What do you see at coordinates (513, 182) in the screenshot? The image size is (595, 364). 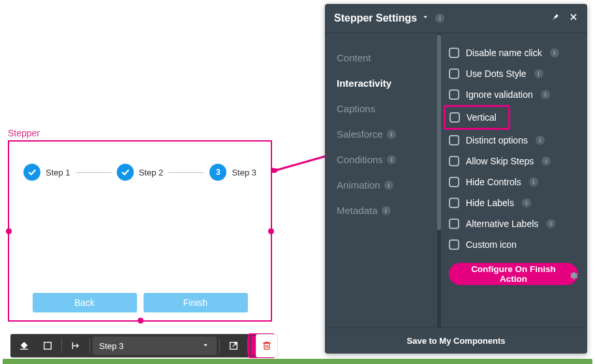 I see `opt-hide-controls: Hide Controlsi` at bounding box center [513, 182].